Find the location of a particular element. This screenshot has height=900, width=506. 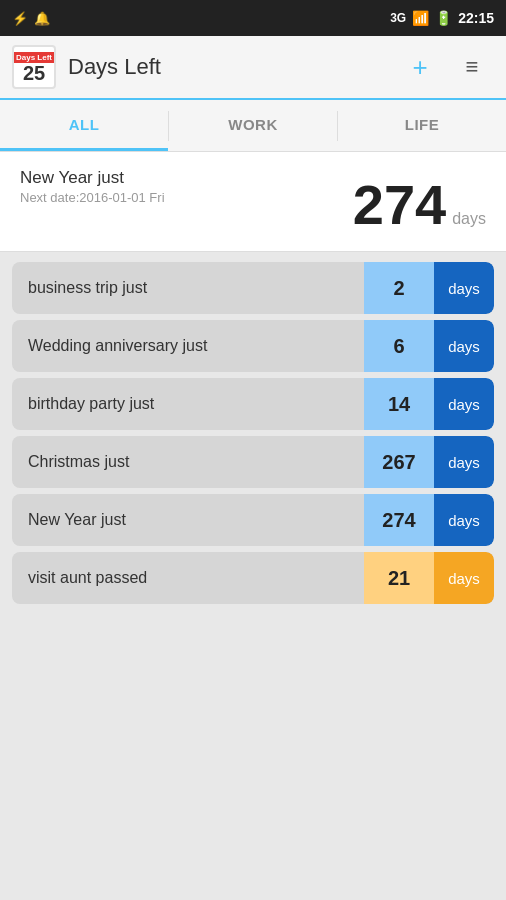

item-count-4: 274 is located at coordinates (399, 520).